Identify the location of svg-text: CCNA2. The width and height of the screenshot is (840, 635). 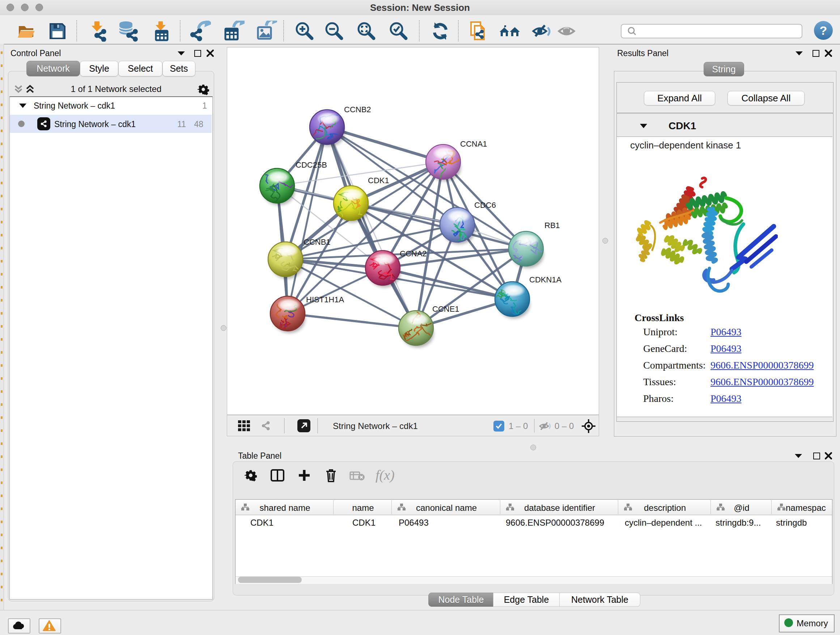
(413, 253).